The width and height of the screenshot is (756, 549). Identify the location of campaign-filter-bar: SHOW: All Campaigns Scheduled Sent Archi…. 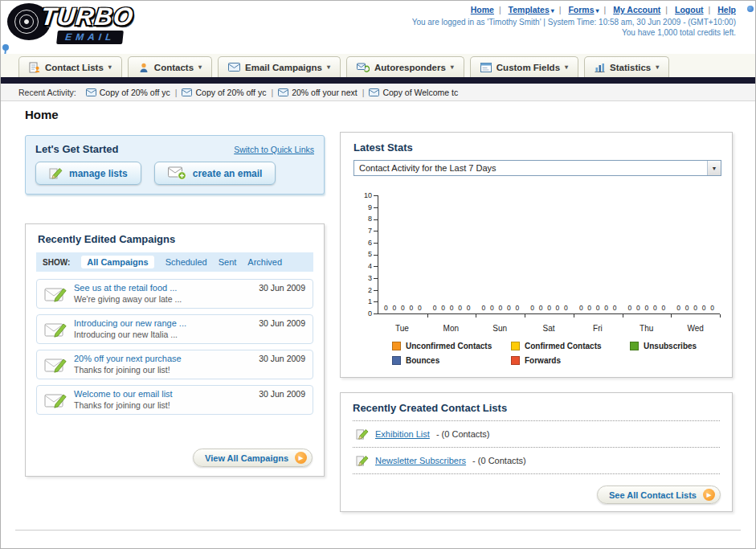
(175, 262).